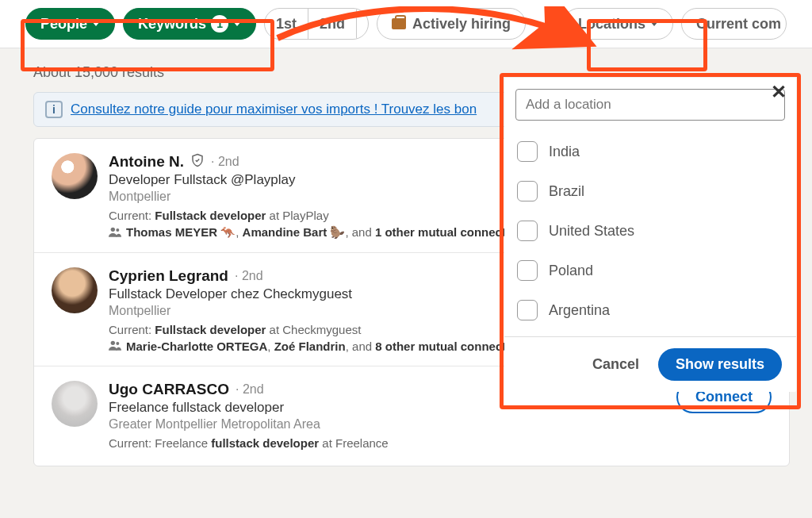 The width and height of the screenshot is (812, 518). Describe the element at coordinates (739, 24) in the screenshot. I see `current-company-label: Current com` at that location.